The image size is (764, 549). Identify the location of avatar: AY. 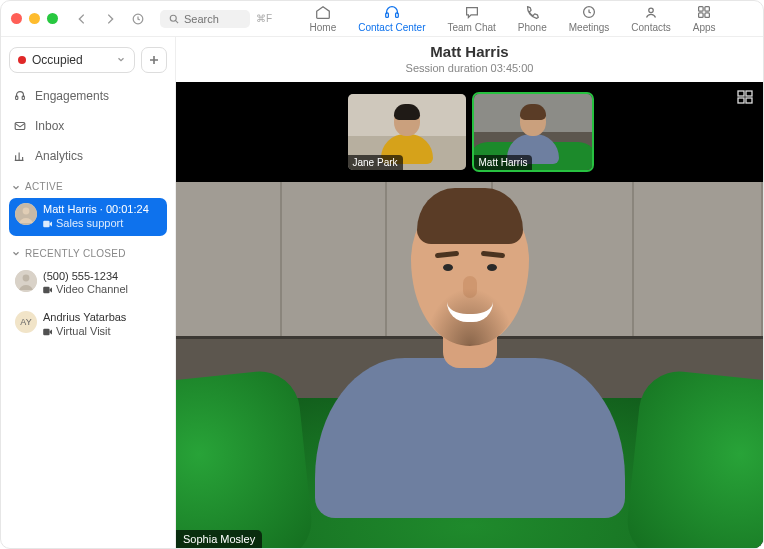
(26, 322).